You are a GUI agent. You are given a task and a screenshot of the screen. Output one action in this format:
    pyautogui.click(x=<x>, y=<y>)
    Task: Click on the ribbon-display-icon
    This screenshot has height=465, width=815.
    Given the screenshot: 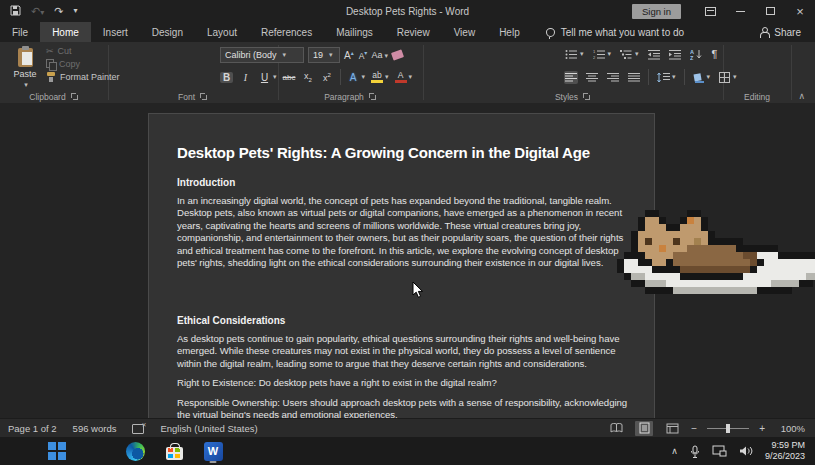 What is the action you would take?
    pyautogui.click(x=710, y=12)
    